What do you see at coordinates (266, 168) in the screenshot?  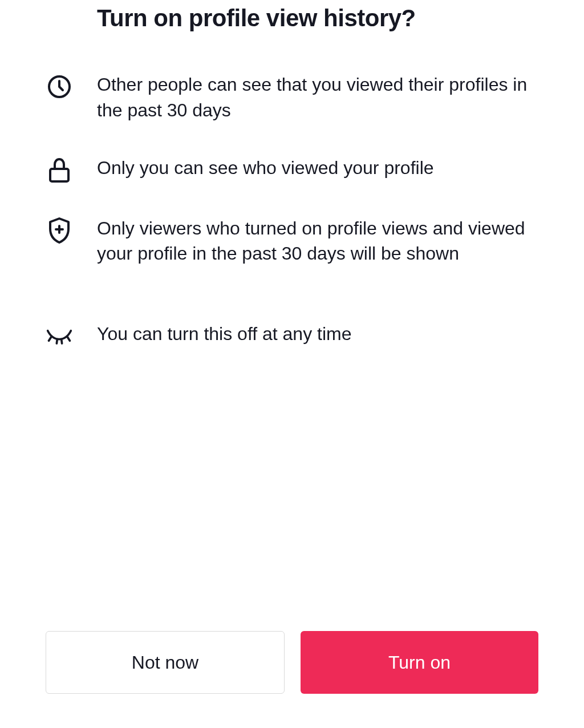 I see `info-item-text: Only you can see who viewed your profile` at bounding box center [266, 168].